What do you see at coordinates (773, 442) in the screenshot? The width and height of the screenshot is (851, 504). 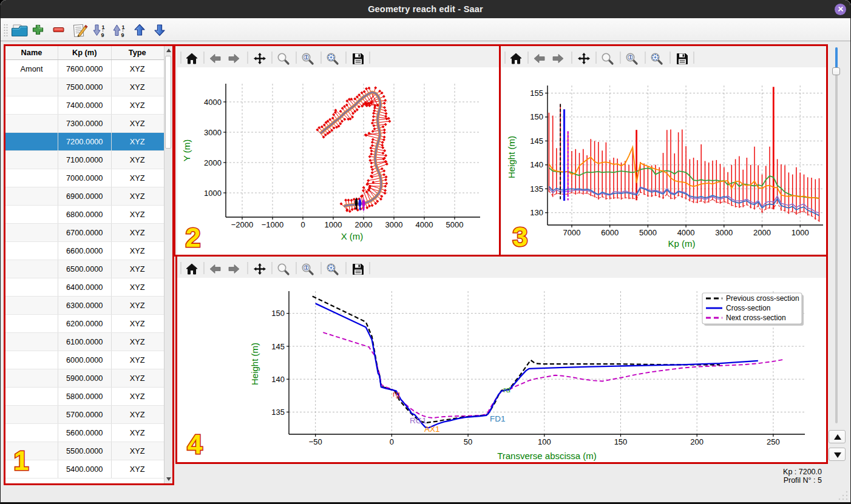 I see `svg-text: 250` at bounding box center [773, 442].